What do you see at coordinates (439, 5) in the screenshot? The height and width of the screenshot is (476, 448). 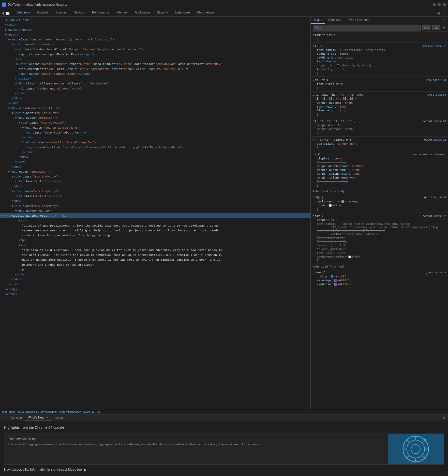 I see `restore-button` at bounding box center [439, 5].